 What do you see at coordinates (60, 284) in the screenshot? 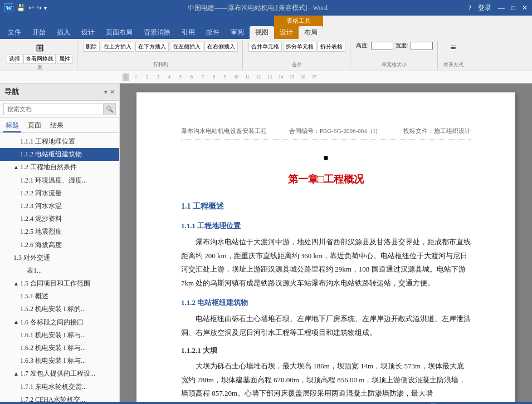
I see `nav-item-12: ▲1.5 合同项目和工作范围` at bounding box center [60, 284].